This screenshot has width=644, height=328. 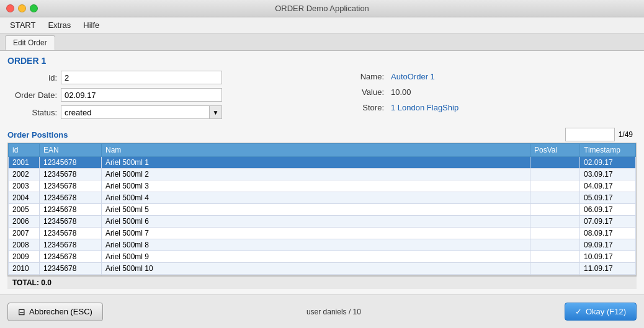 I want to click on title-bar: ORDER Demo Application, so click(x=322, y=9).